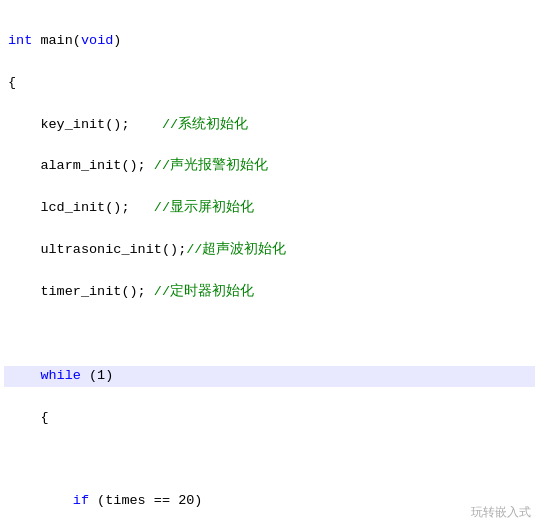 This screenshot has width=543, height=529. I want to click on line-3: key_init(); //系统初始化, so click(270, 126).